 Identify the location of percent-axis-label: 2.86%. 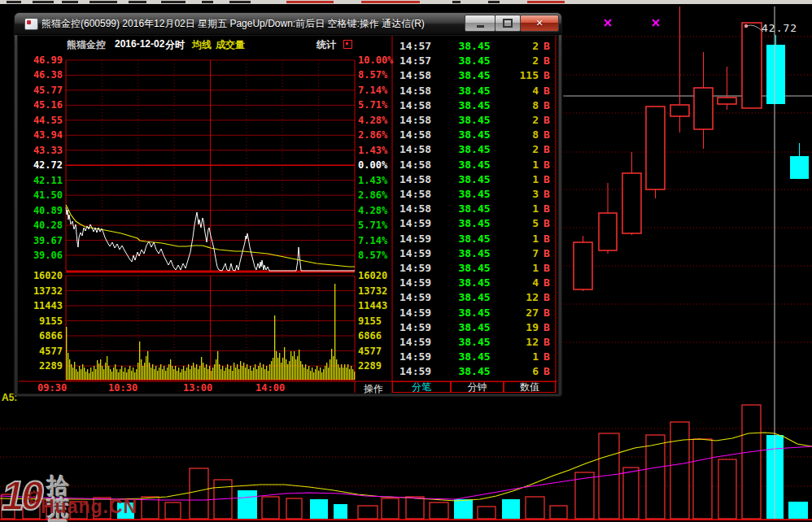
(373, 195).